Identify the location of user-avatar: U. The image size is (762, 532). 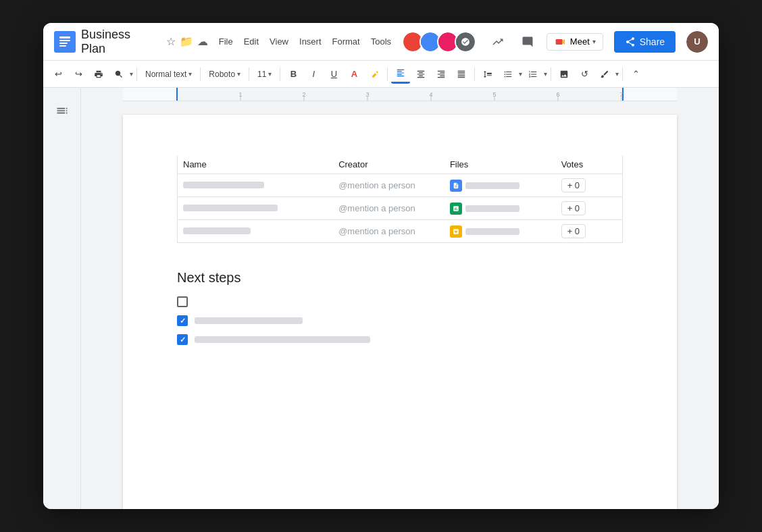
(697, 42).